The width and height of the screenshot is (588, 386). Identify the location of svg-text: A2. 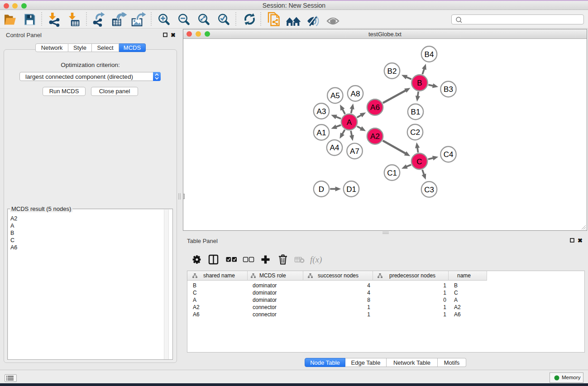
(375, 137).